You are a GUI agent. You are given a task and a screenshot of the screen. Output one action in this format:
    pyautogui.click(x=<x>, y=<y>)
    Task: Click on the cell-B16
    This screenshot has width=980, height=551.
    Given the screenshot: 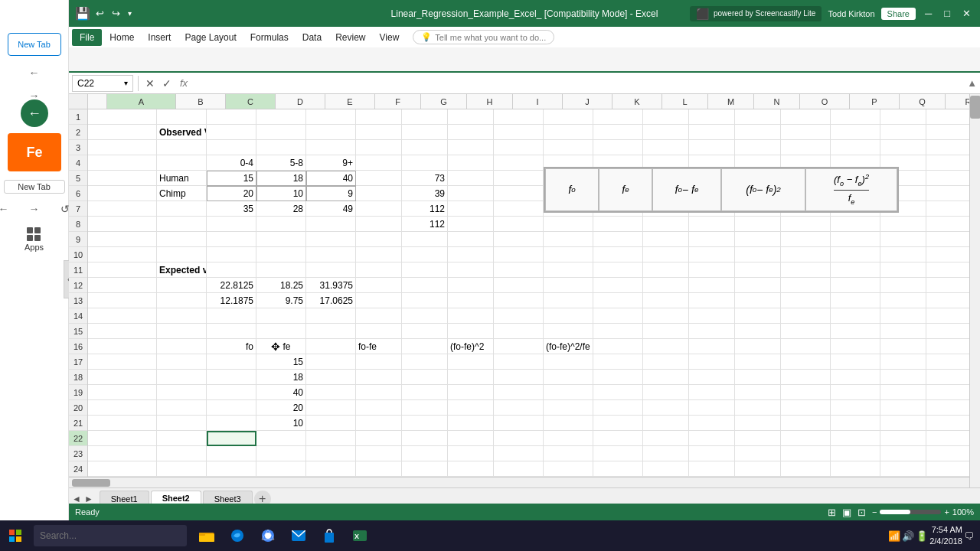 What is the action you would take?
    pyautogui.click(x=182, y=347)
    